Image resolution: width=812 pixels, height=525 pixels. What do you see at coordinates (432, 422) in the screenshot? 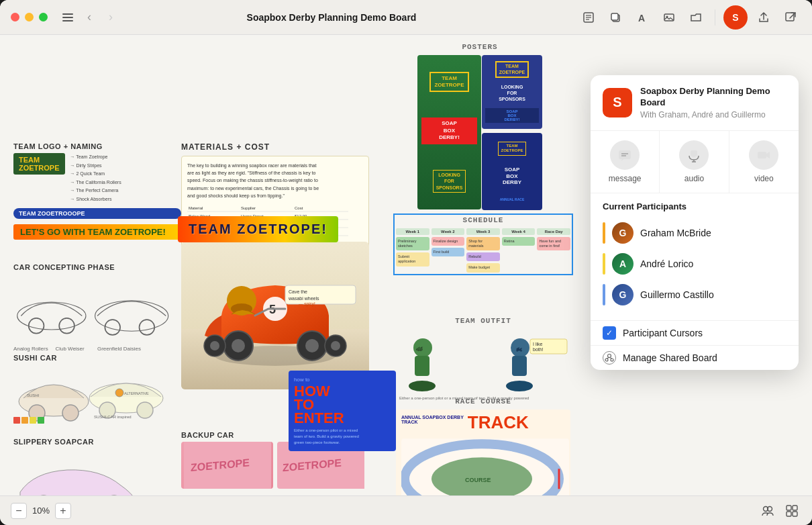
I see `race-track-label: TRACK` at bounding box center [432, 422].